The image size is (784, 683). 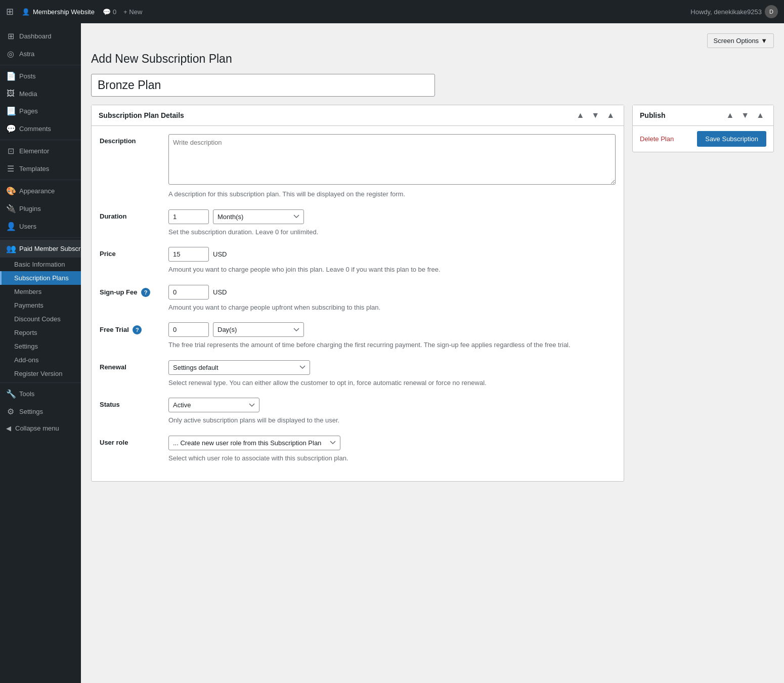 What do you see at coordinates (9, 428) in the screenshot?
I see `collapse-icon: ◀` at bounding box center [9, 428].